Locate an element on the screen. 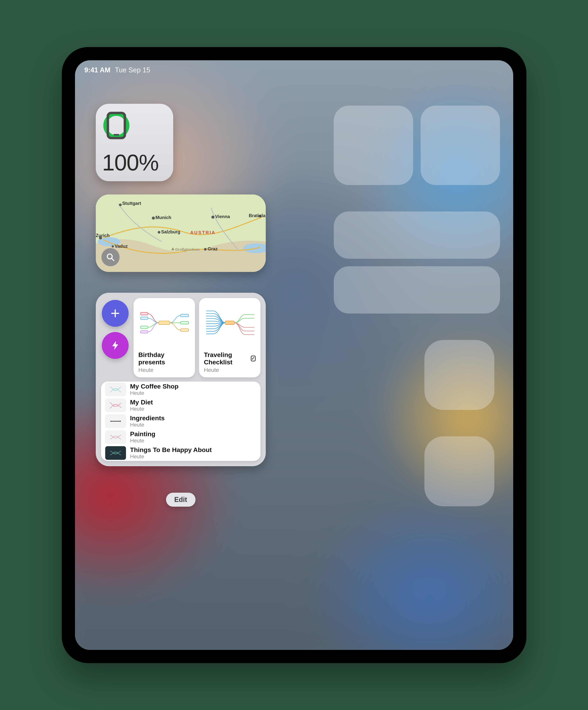 The width and height of the screenshot is (588, 710). edit-button-label: Edit is located at coordinates (181, 500).